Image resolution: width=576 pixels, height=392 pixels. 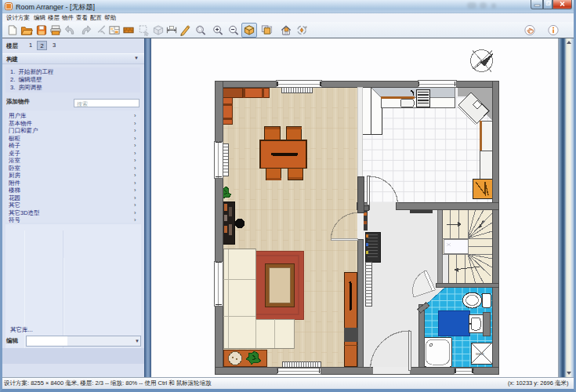 What do you see at coordinates (480, 354) in the screenshot?
I see `svg-text: wash` at bounding box center [480, 354].